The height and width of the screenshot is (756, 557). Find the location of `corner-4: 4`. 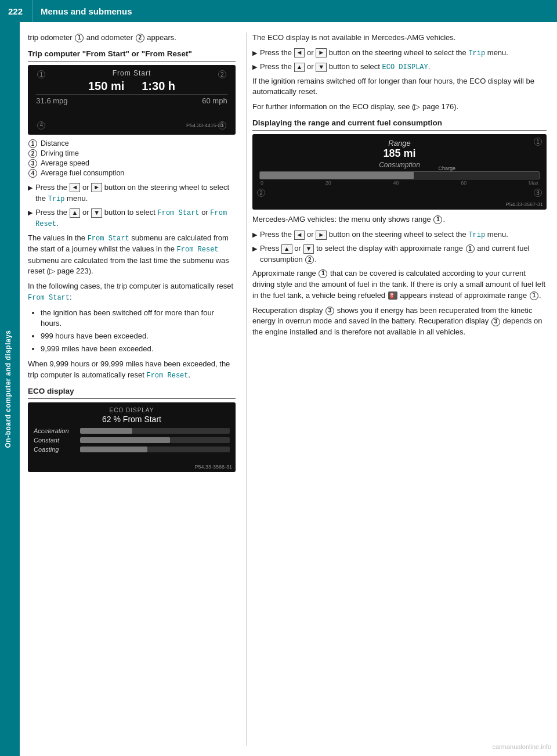

corner-4: 4 is located at coordinates (41, 125).